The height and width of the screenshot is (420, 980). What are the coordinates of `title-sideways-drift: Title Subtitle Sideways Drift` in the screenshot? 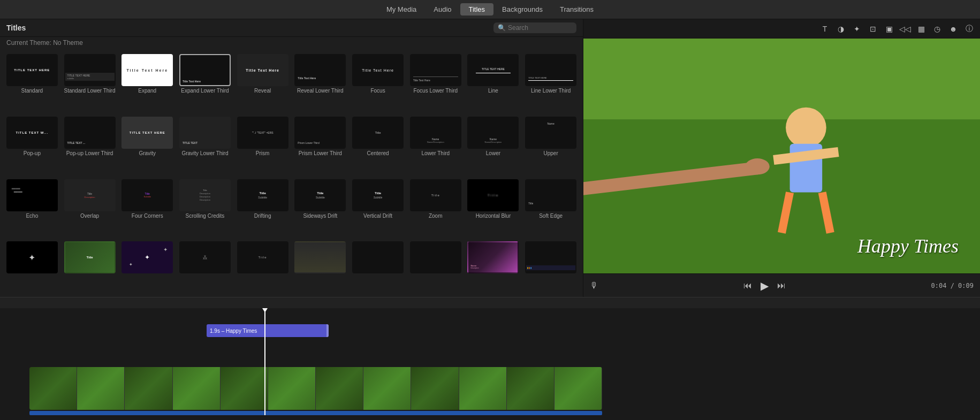 It's located at (320, 209).